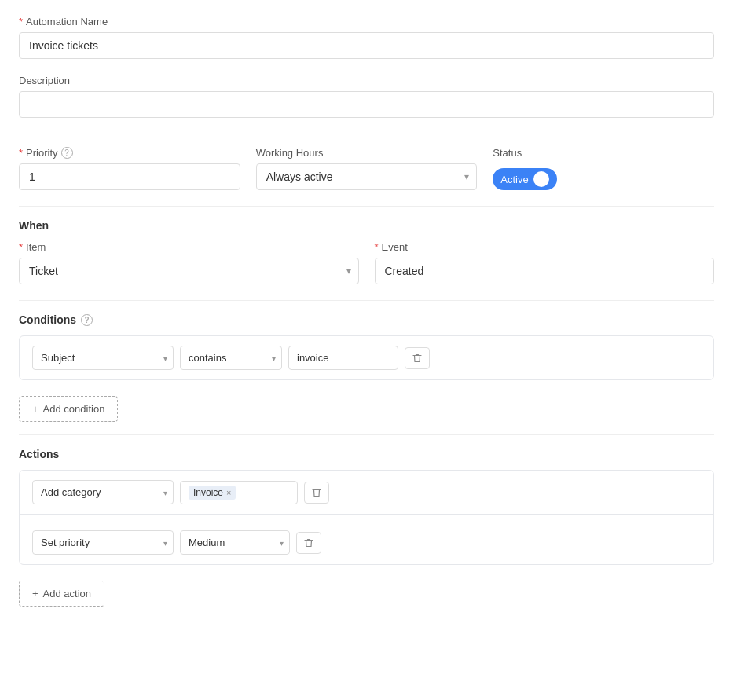 The width and height of the screenshot is (733, 700). Describe the element at coordinates (229, 493) in the screenshot. I see `action-1-tag-close-icon: ×` at that location.